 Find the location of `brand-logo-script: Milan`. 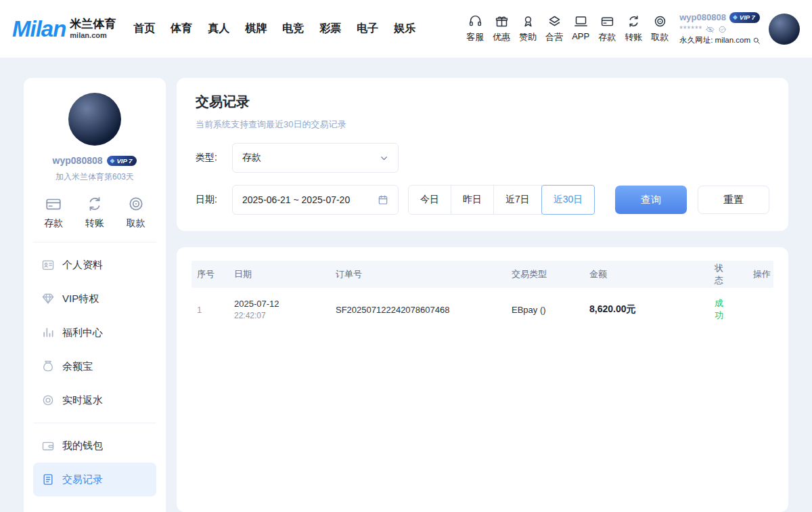

brand-logo-script: Milan is located at coordinates (39, 29).